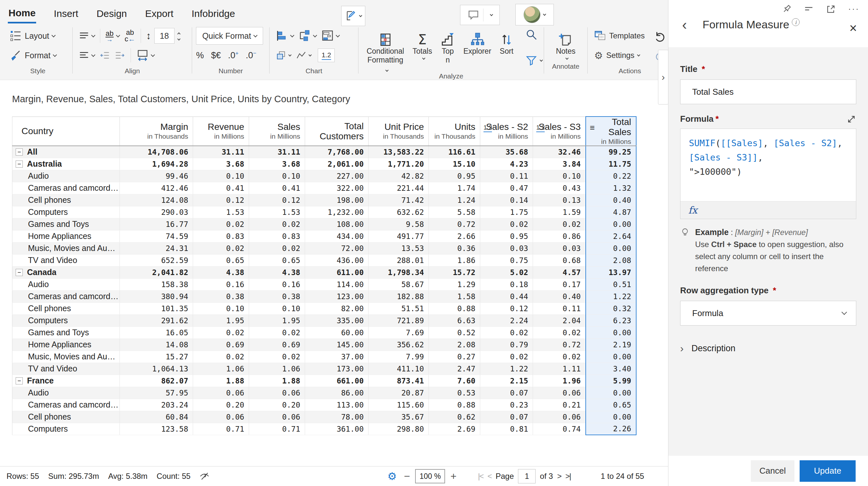  Describe the element at coordinates (214, 13) in the screenshot. I see `tab-infobridge: Infobridge` at that location.